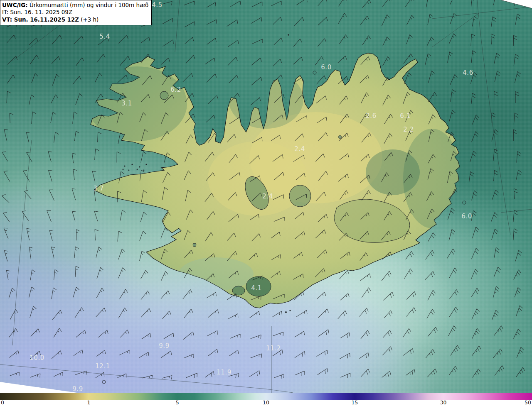 This screenshot has height=406, width=532. What do you see at coordinates (528, 403) in the screenshot?
I see `colorbar-tick: 50` at bounding box center [528, 403].